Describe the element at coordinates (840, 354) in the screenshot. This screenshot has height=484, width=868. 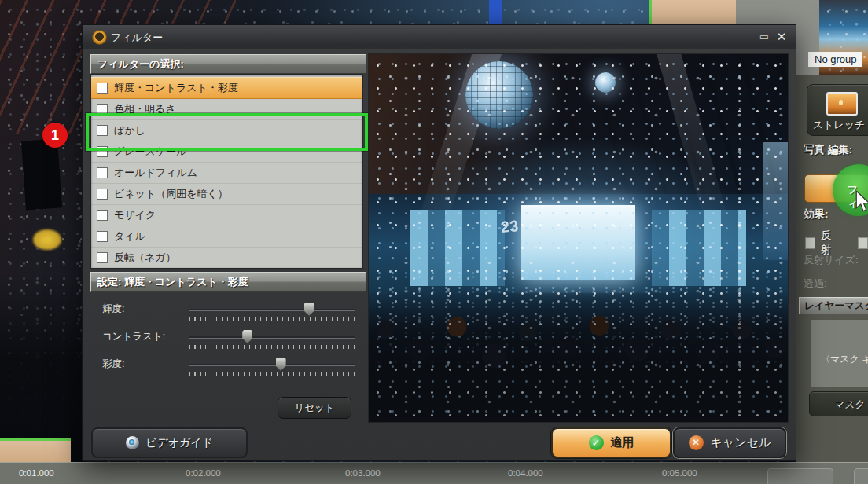
I see `mask-preview-box: 〈マスク キ` at that location.